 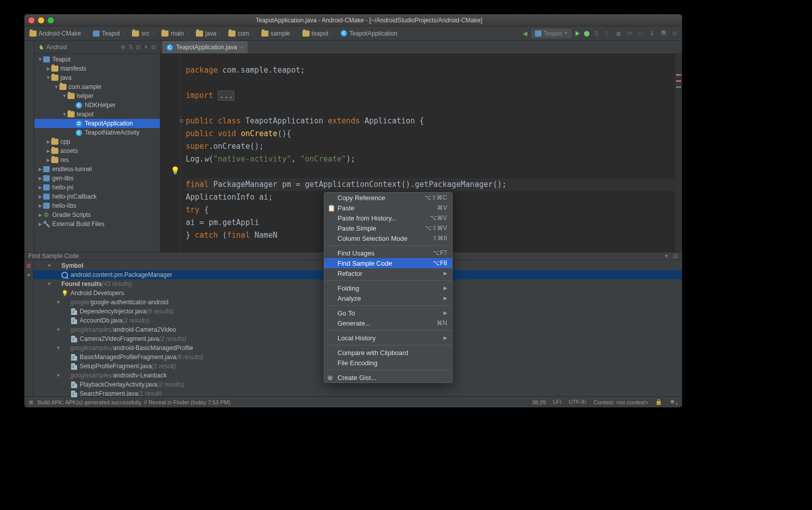 What do you see at coordinates (331, 208) in the screenshot?
I see `paste-icon: 📋` at bounding box center [331, 208].